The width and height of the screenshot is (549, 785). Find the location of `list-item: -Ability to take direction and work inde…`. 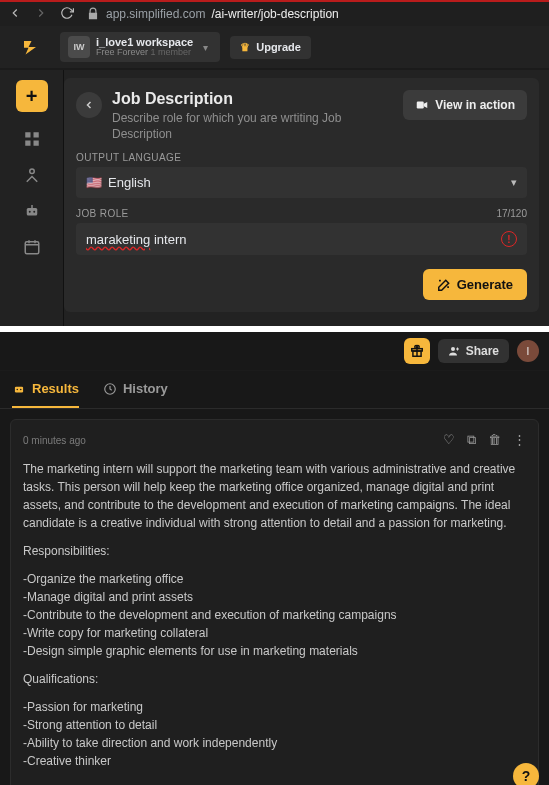

list-item: -Ability to take direction and work inde… is located at coordinates (274, 743).